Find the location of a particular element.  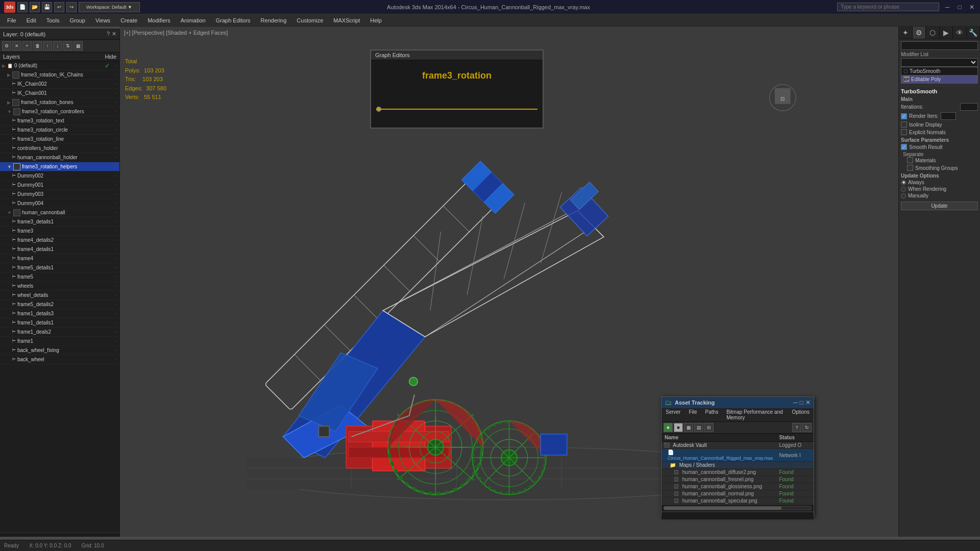

layer-item: ⊢ IK_Chain002 ··· is located at coordinates (60, 84).